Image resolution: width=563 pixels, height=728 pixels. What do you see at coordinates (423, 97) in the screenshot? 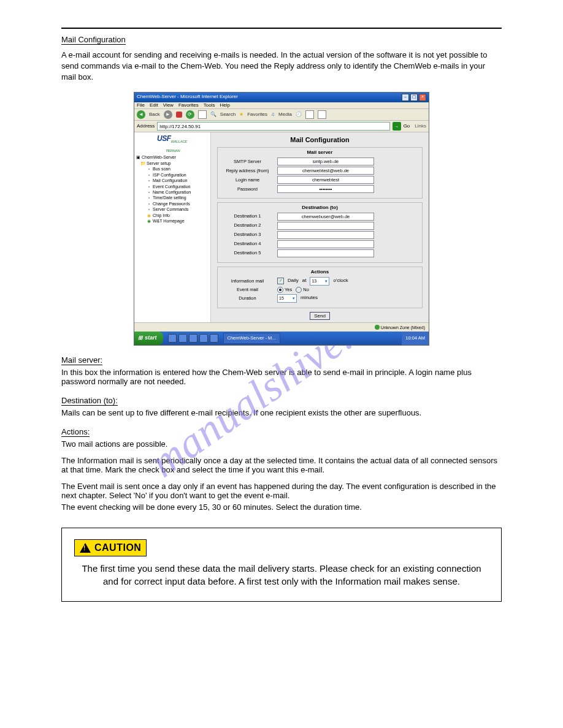
I see `close-button: ×` at bounding box center [423, 97].